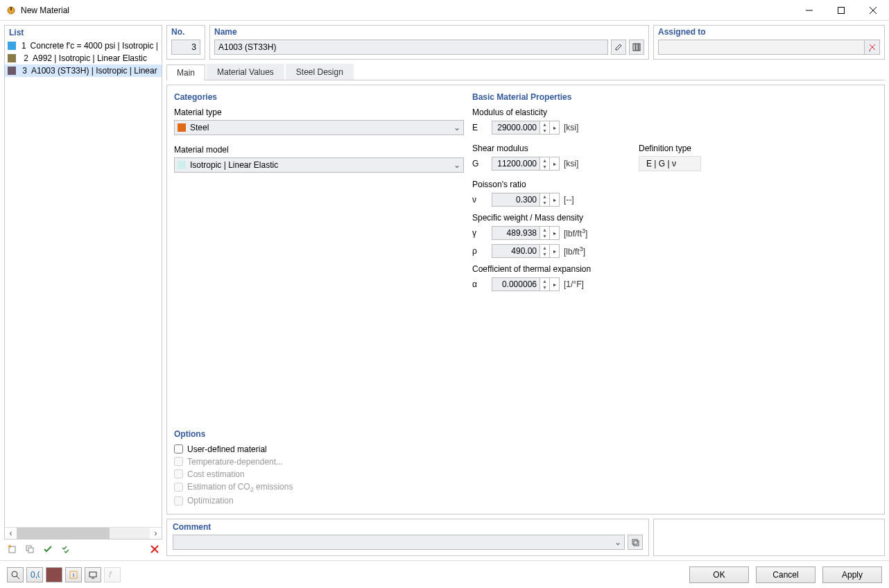  I want to click on list-item-num: 1, so click(24, 46).